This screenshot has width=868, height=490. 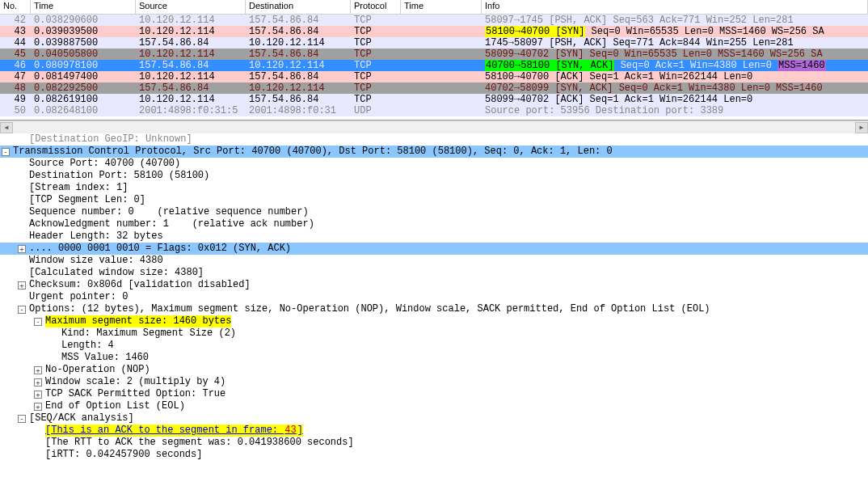 I want to click on packet-list-header: No. Time Source Destination Protocol Tim…, so click(x=434, y=7).